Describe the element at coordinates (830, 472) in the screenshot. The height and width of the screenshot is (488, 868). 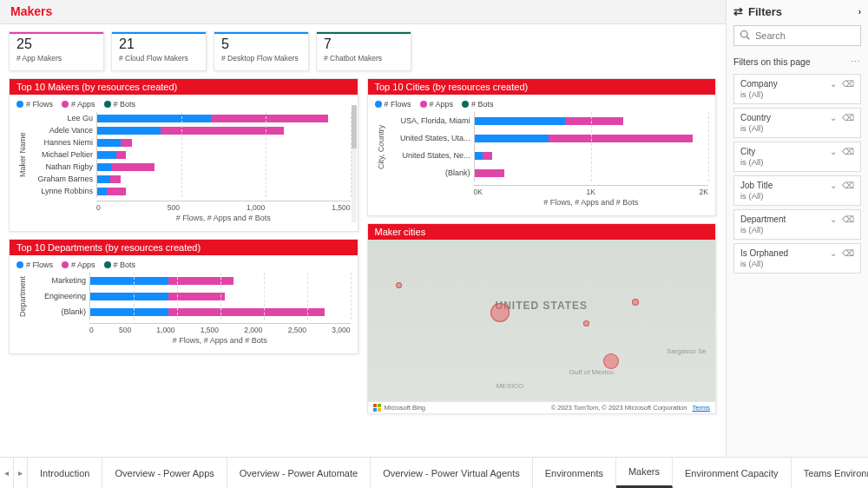
I see `page-tab: Teams Environments` at that location.